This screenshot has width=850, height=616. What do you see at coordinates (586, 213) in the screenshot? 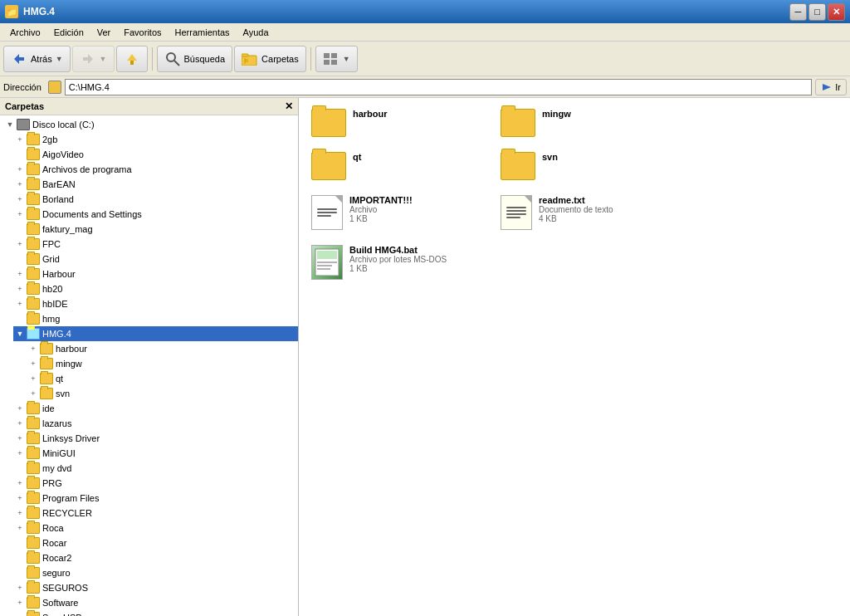
I see `file-item-readme: readme.txt Documento de texto 4 KB` at bounding box center [586, 213].